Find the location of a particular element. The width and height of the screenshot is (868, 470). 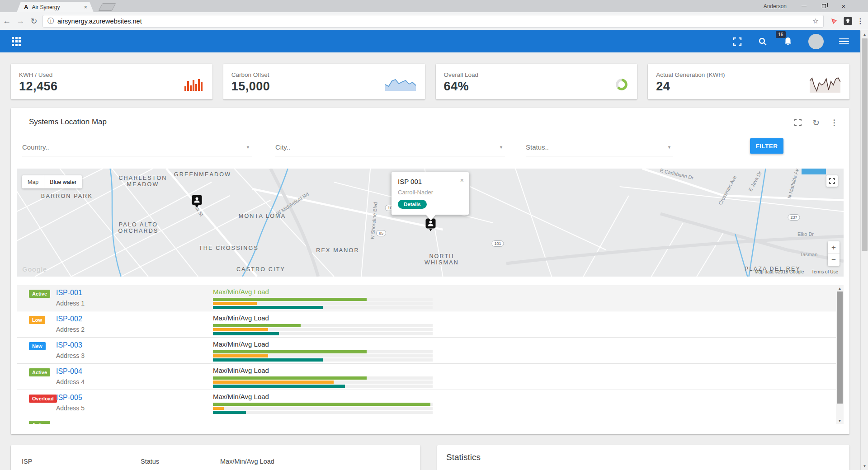

table-header-load: Max/Min/Avg Load is located at coordinates (247, 464).